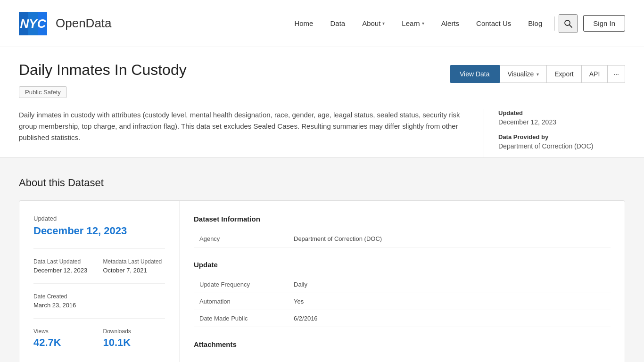  What do you see at coordinates (33, 24) in the screenshot?
I see `nyc-logo-icon: NYC` at bounding box center [33, 24].